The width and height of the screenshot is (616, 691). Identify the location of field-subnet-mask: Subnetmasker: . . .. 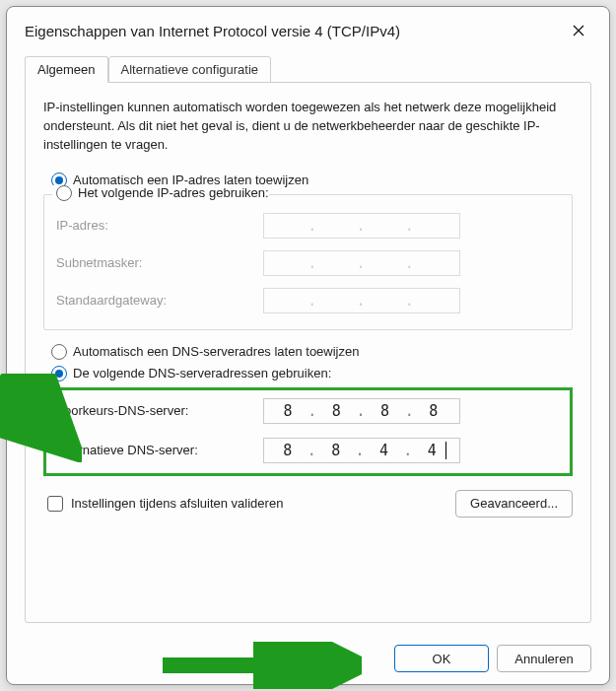
(308, 263).